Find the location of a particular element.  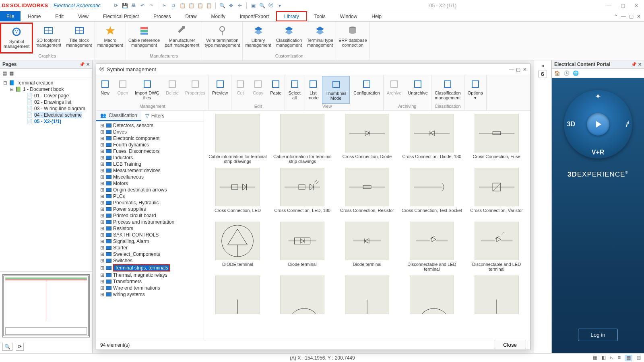

menu-draw: Draw is located at coordinates (191, 16).